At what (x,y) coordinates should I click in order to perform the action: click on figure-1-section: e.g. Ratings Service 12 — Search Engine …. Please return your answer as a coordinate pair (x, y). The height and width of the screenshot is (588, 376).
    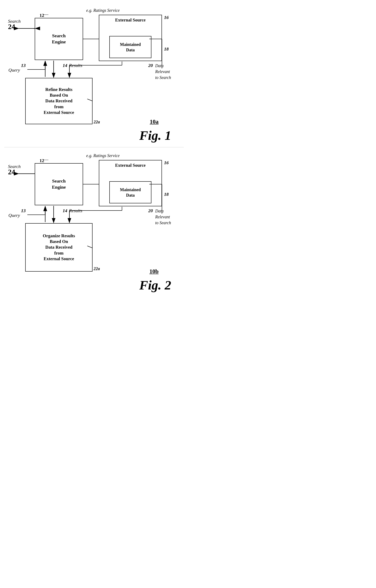
    Looking at the image, I should click on (94, 76).